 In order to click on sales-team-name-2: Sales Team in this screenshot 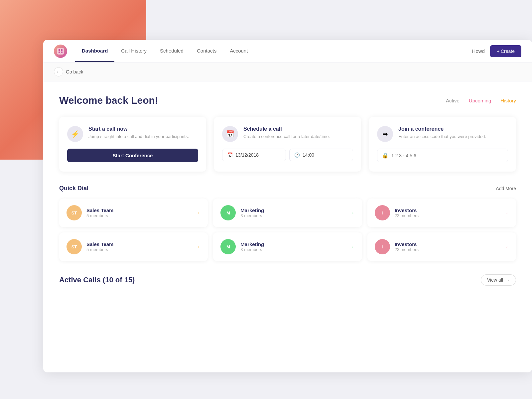, I will do `click(138, 244)`.